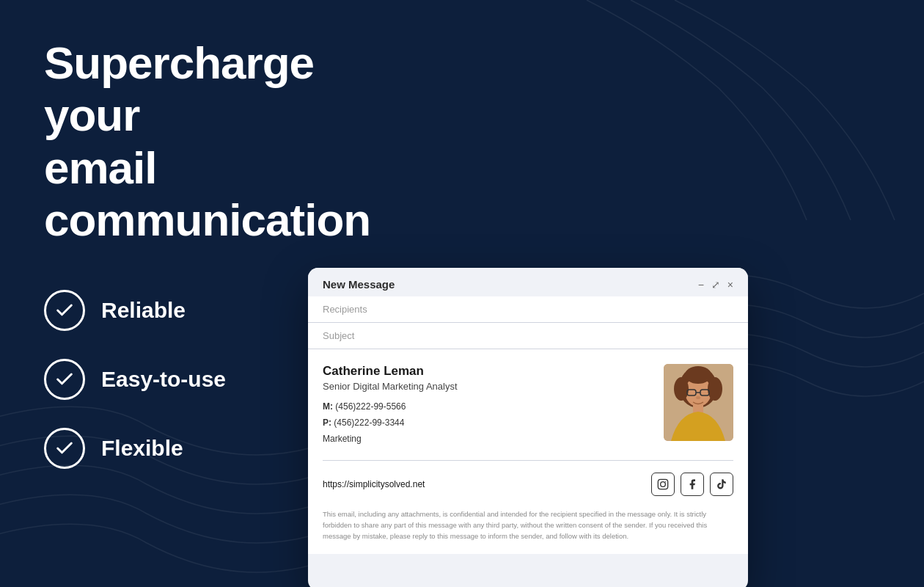  What do you see at coordinates (528, 282) in the screenshot?
I see `mockup-titlebar: New Message − ⤢ ×` at bounding box center [528, 282].